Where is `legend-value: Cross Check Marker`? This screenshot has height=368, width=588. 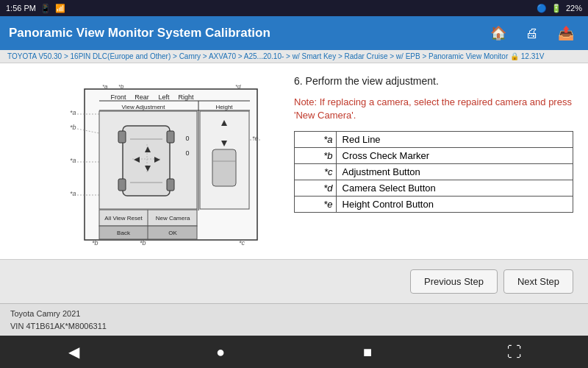
legend-value: Cross Check Marker is located at coordinates (454, 156).